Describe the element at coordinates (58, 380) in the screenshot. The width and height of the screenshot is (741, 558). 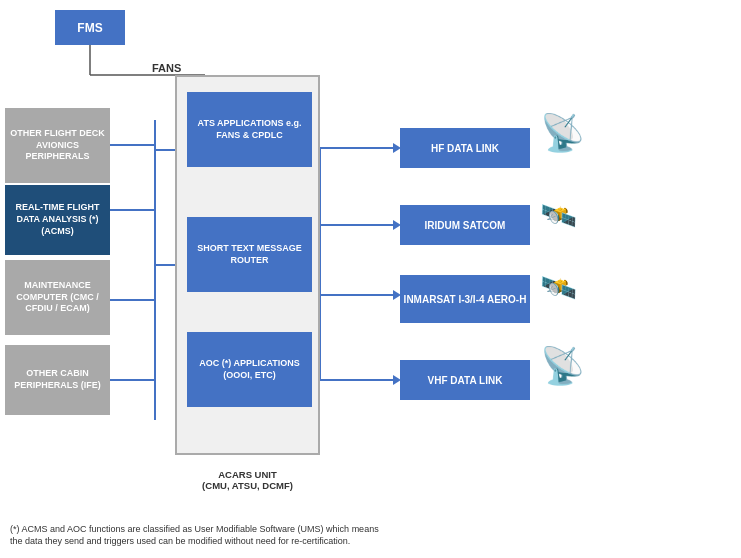
I see `cabin-label: OTHER CABIN PERIPHERALS (IFE)` at that location.